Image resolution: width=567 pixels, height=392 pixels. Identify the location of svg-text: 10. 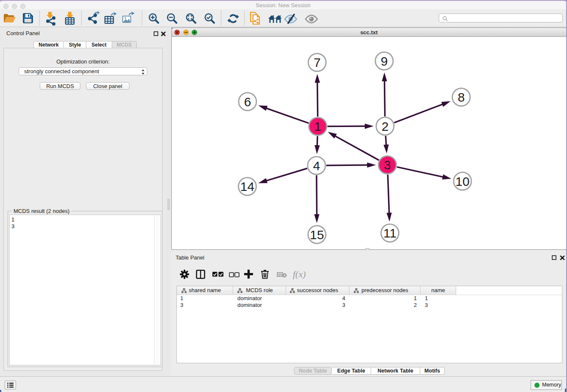
(462, 181).